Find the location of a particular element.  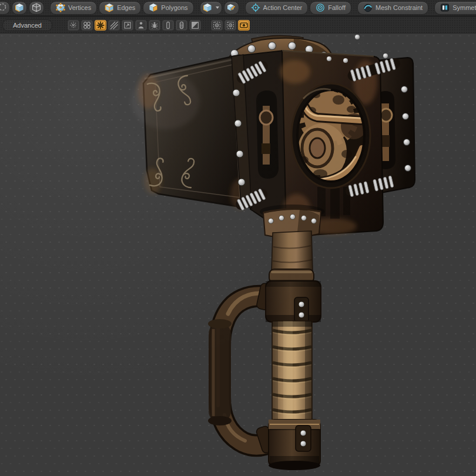

cube-solid-icon is located at coordinates (19, 8).